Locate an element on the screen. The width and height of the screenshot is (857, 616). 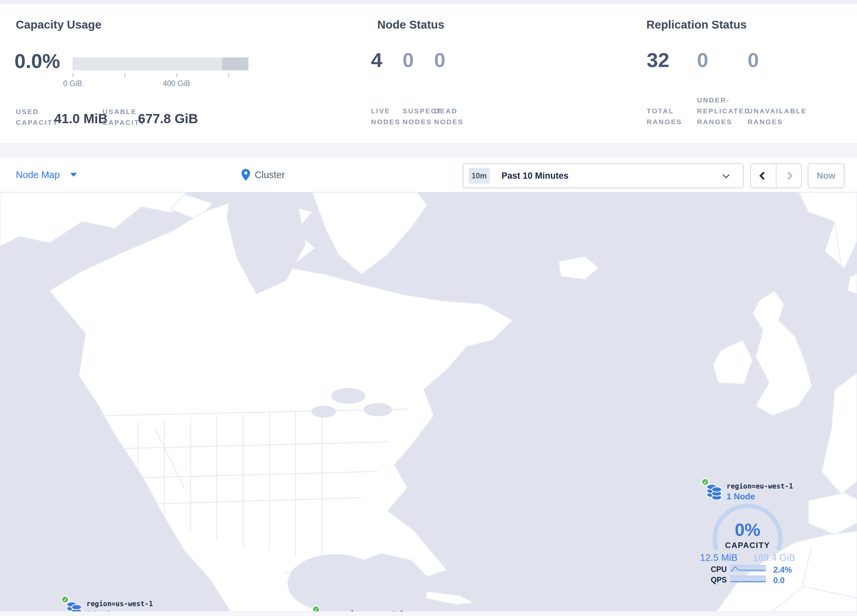
region-label: region=us-west-1 is located at coordinates (119, 604).